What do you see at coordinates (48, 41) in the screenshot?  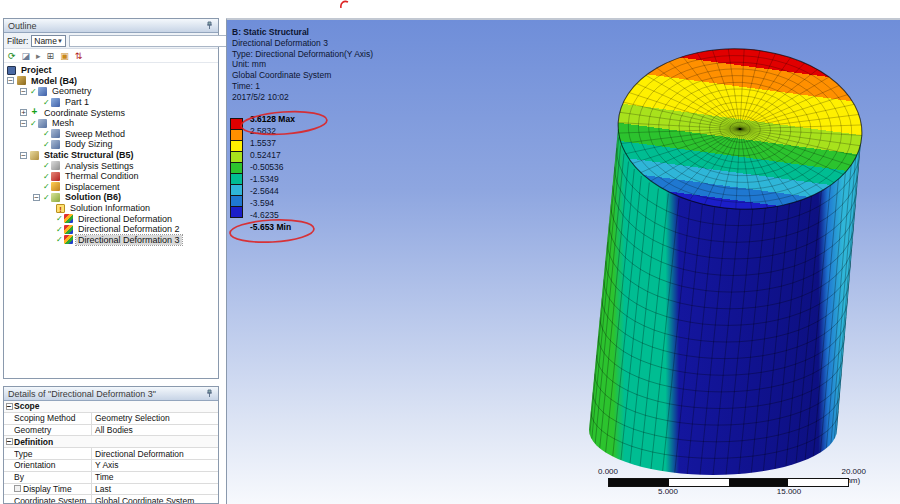 I see `filter-dropdown: Name ▼` at bounding box center [48, 41].